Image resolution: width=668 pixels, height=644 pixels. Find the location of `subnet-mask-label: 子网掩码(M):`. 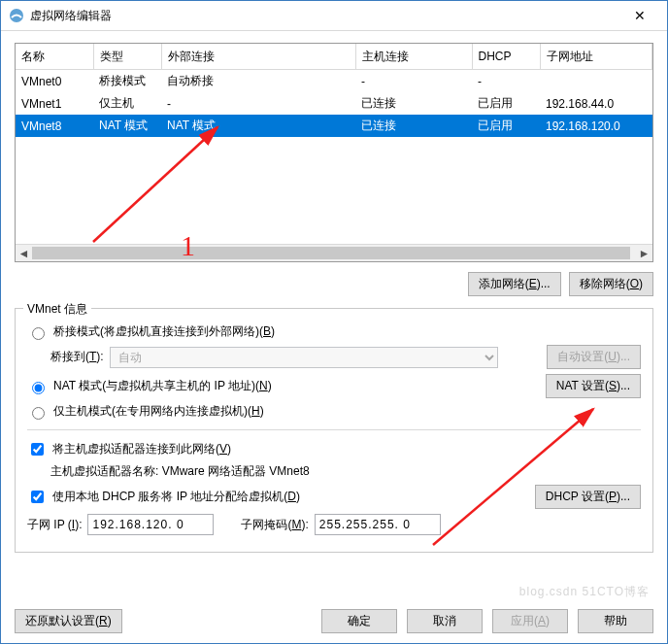

subnet-mask-label: 子网掩码(M): is located at coordinates (274, 525).